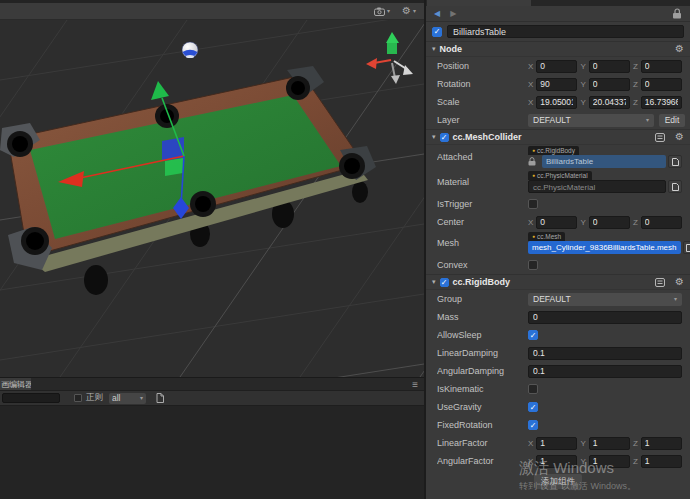 Image resolution: width=690 pixels, height=499 pixels. I want to click on fixedrotation-checkbox: ✓, so click(533, 425).